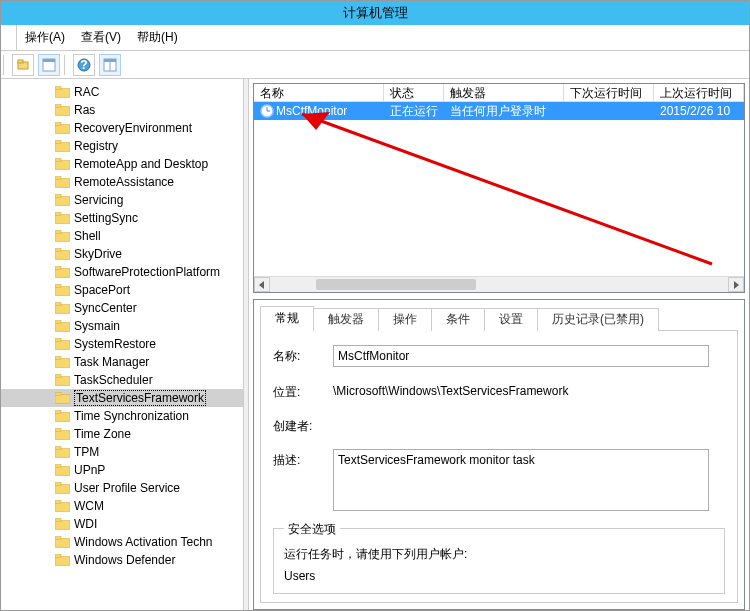 Image resolution: width=750 pixels, height=611 pixels. I want to click on task-row: MsCtfMonitor正在运行当任何用户登录时2015/2/26 10, so click(499, 111).